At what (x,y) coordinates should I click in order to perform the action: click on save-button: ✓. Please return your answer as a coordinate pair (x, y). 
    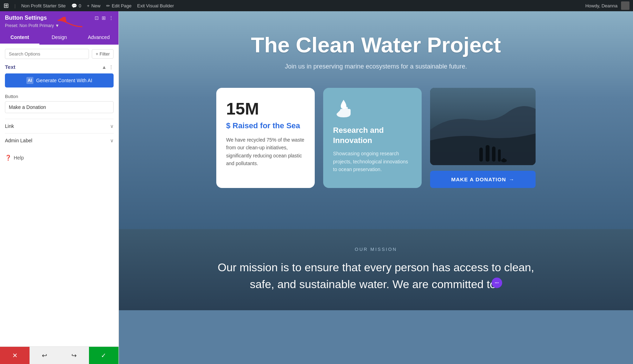
    Looking at the image, I should click on (104, 356).